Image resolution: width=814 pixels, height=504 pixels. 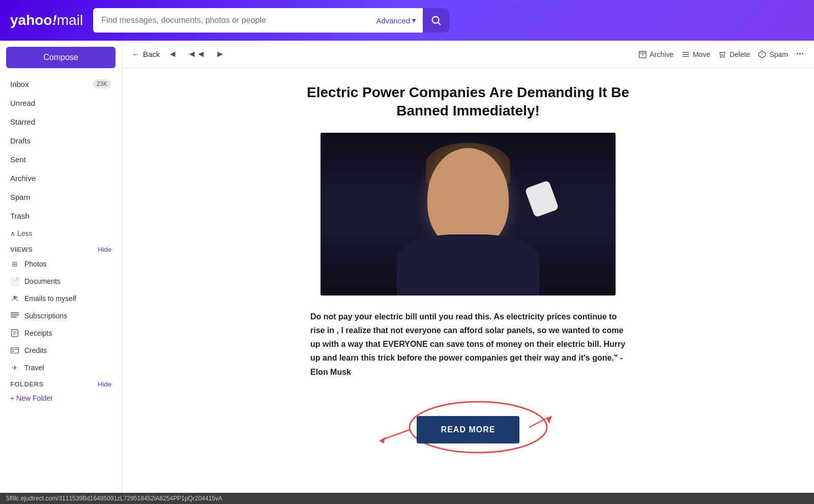 I want to click on move-icon, so click(x=686, y=54).